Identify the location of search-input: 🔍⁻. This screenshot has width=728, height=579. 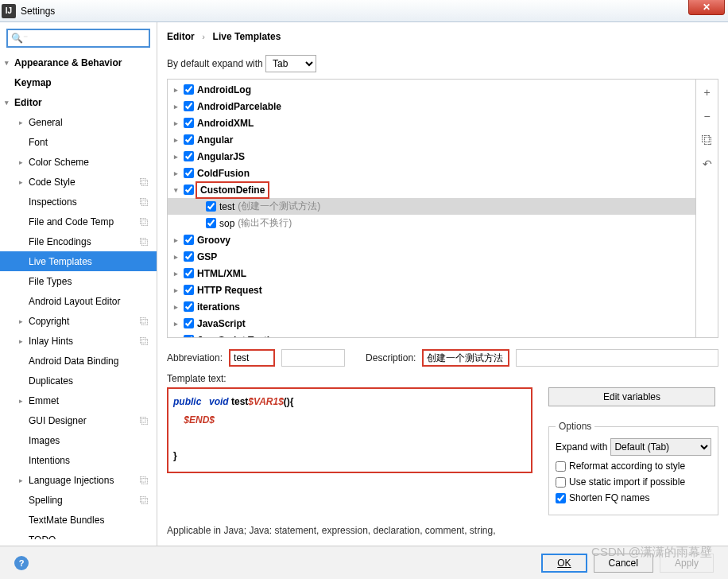
(78, 38).